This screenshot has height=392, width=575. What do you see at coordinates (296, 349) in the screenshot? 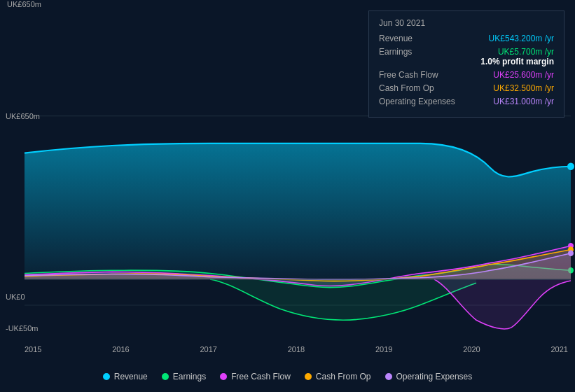
I see `x-label-2018: 2018` at bounding box center [296, 349].